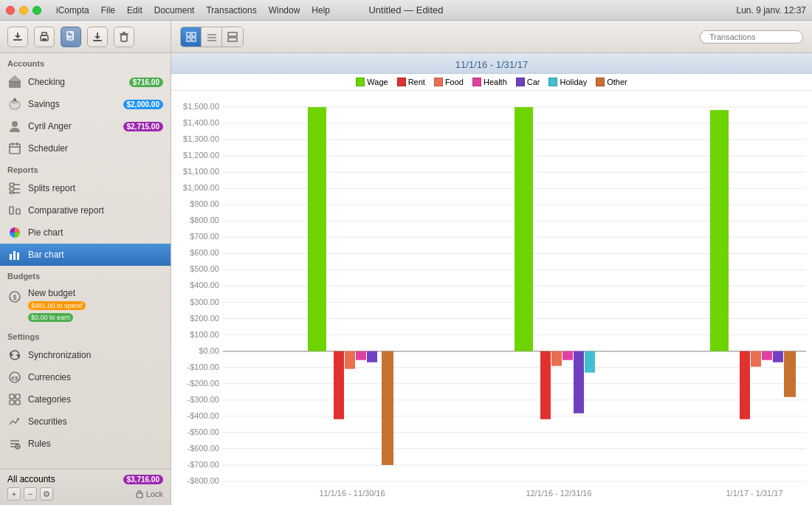 Image resolution: width=812 pixels, height=505 pixels. Describe the element at coordinates (372, 82) in the screenshot. I see `legend-wage: Wage` at that location.